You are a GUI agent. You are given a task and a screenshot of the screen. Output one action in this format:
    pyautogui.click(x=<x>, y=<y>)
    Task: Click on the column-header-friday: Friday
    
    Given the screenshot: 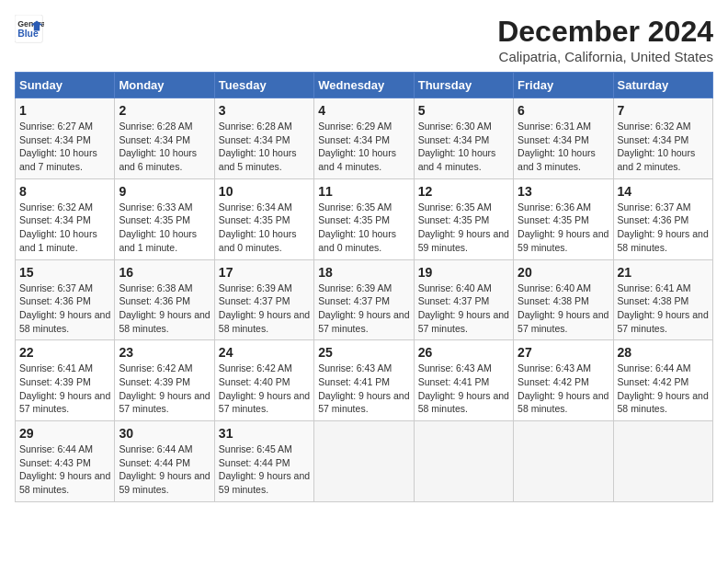 What is the action you would take?
    pyautogui.click(x=563, y=86)
    